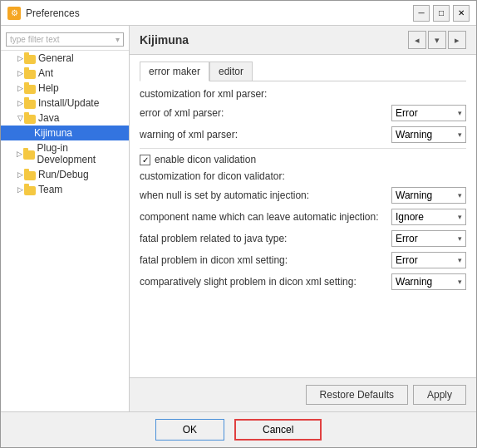  What do you see at coordinates (65, 190) in the screenshot?
I see `sidebar-item-team: ▷ Team` at bounding box center [65, 190].